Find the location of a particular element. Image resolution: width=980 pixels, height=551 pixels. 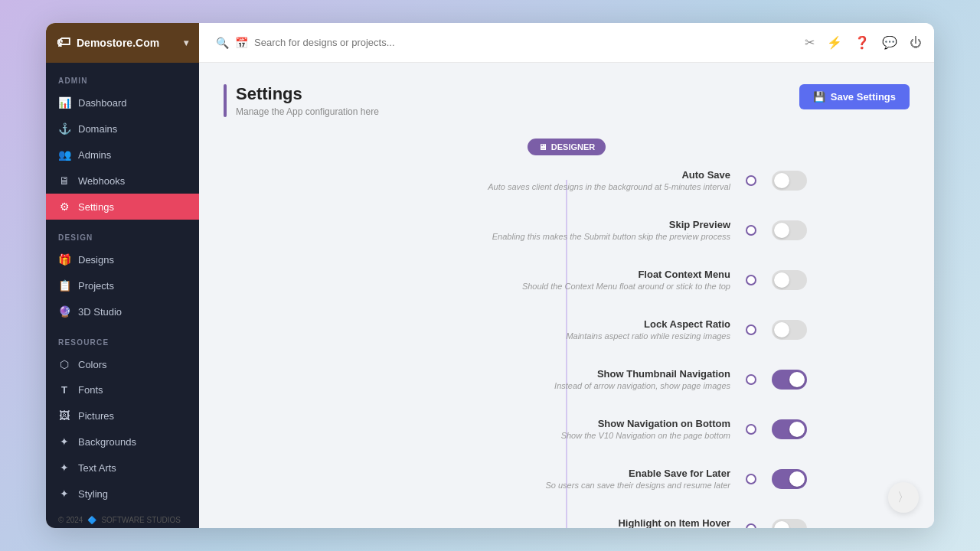

search-area: 🔍 📅 is located at coordinates (502, 43).